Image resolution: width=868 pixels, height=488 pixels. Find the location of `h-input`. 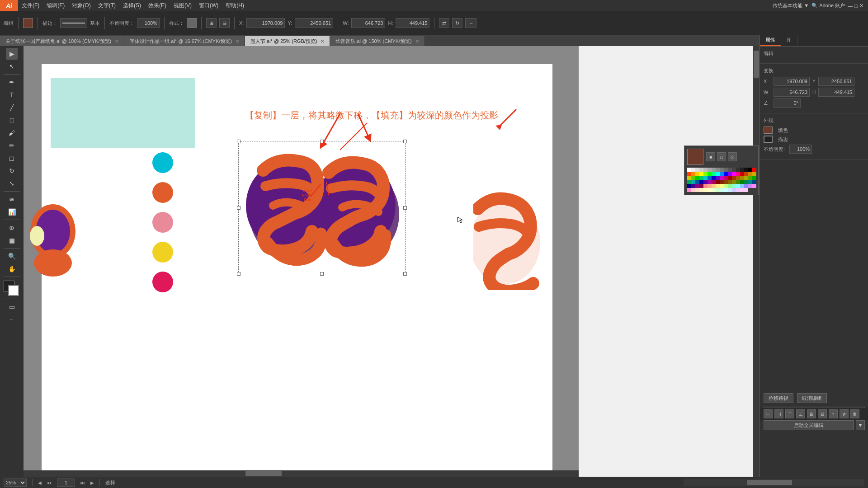

h-input is located at coordinates (412, 23).